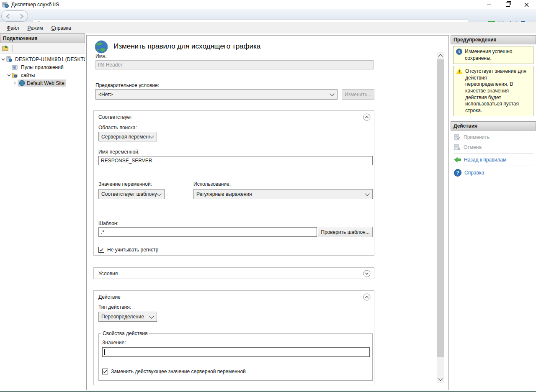 This screenshot has width=536, height=392. Describe the element at coordinates (489, 5) in the screenshot. I see `minimize-button` at that location.